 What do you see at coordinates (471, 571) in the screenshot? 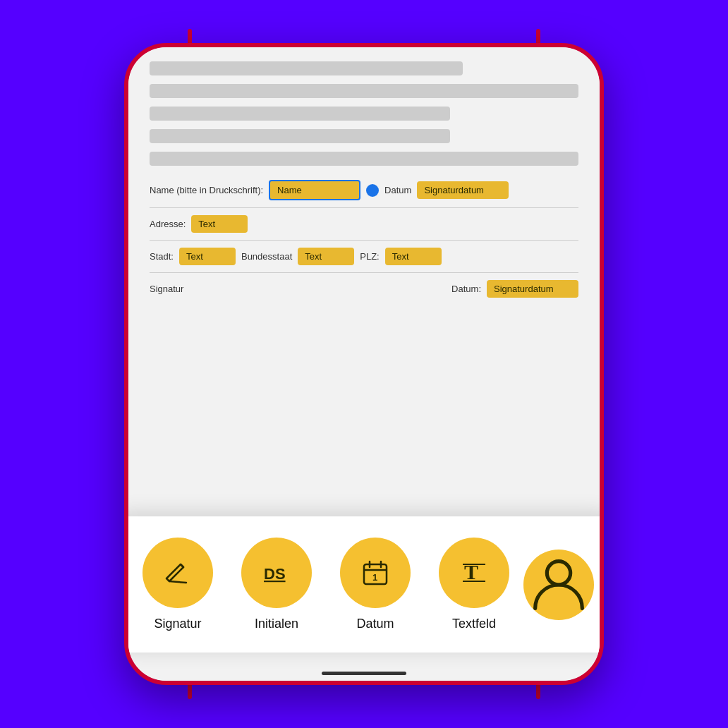
I see `svg-text: T` at bounding box center [471, 571].